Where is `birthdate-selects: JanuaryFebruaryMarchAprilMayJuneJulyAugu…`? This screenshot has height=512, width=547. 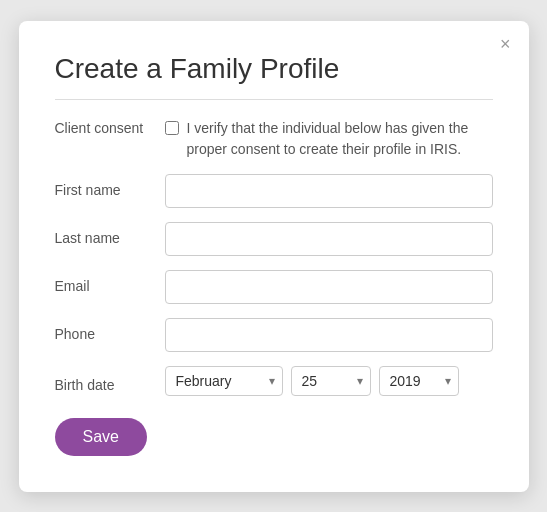 birthdate-selects: JanuaryFebruaryMarchAprilMayJuneJulyAugu… is located at coordinates (312, 381).